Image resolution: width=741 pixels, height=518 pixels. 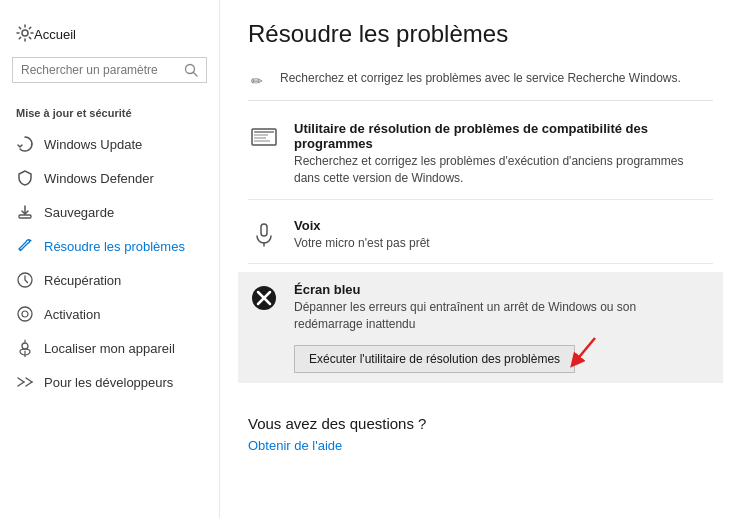 I want to click on sidebar-label: Résoudre les problèmes, so click(x=114, y=246).